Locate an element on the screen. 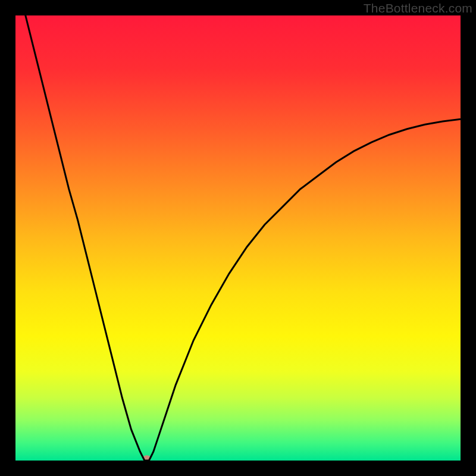  attribution-label: TheBottleneck.com is located at coordinates (418, 8).